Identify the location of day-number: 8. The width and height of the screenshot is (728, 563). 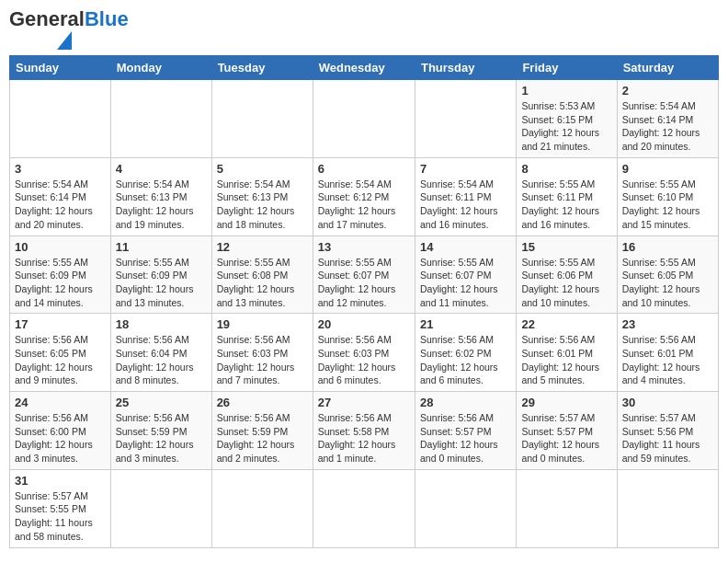
(566, 169).